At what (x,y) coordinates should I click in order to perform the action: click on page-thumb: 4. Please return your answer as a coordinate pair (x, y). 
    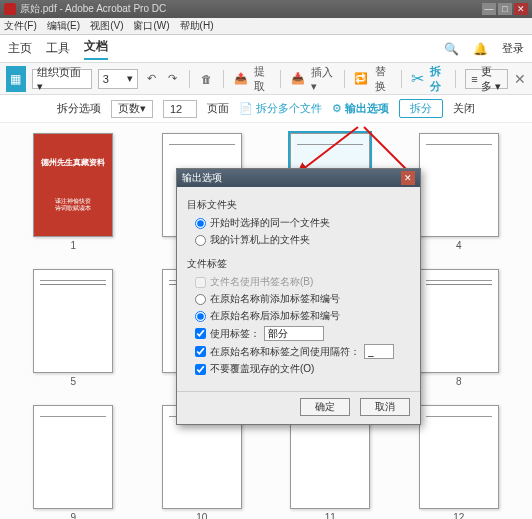
    Looking at the image, I should click on (460, 192).